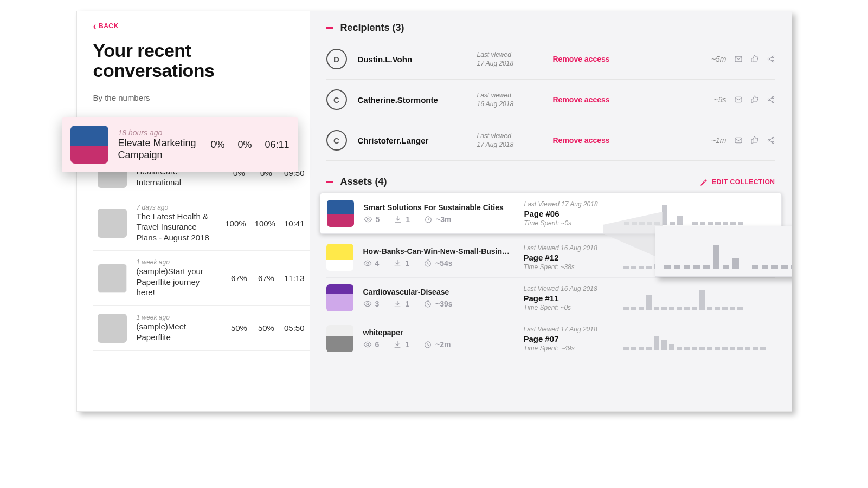 This screenshot has height=488, width=868. Describe the element at coordinates (202, 278) in the screenshot. I see `conversation-row: 1 week ago (sample)Start your Paperflite…` at that location.